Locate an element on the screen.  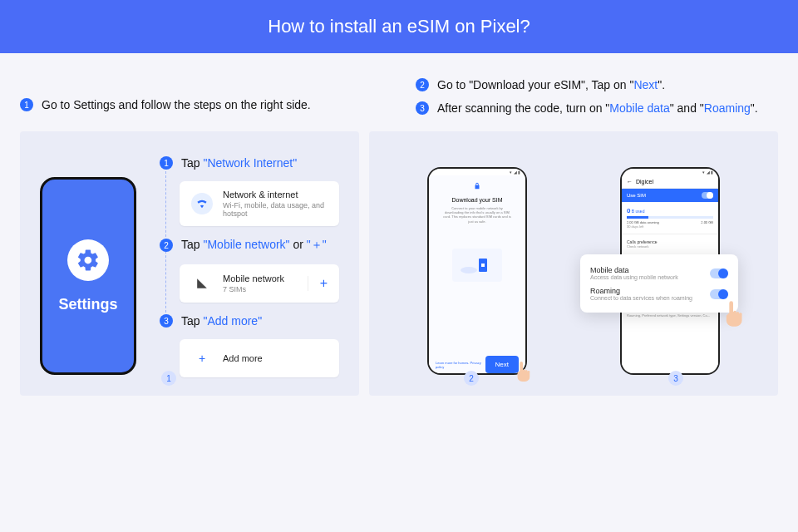
card-mobile-body: Mobile network 7 SIMs is located at coordinates (260, 283).